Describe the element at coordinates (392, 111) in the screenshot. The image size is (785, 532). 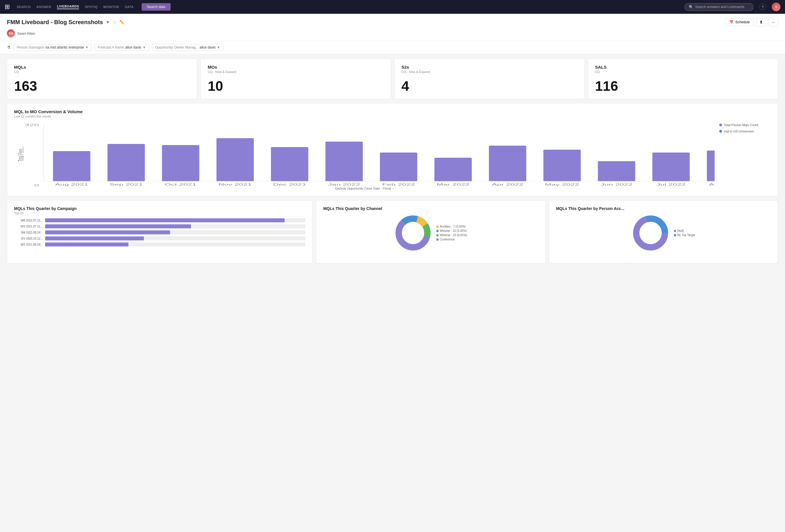
I see `bar-chart-title: MQL to MO Conversion & Volume` at that location.